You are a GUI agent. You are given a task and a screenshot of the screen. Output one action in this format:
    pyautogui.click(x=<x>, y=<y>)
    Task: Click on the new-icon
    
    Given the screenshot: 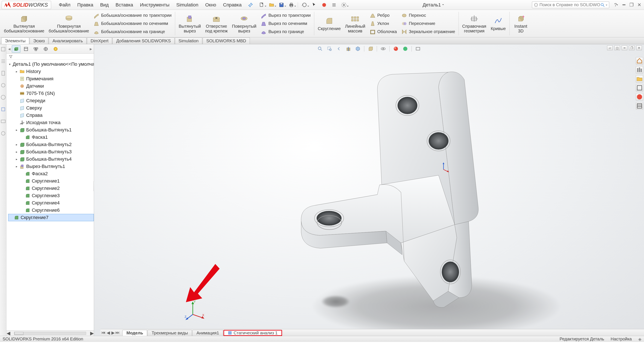 What is the action you would take?
    pyautogui.click(x=262, y=5)
    